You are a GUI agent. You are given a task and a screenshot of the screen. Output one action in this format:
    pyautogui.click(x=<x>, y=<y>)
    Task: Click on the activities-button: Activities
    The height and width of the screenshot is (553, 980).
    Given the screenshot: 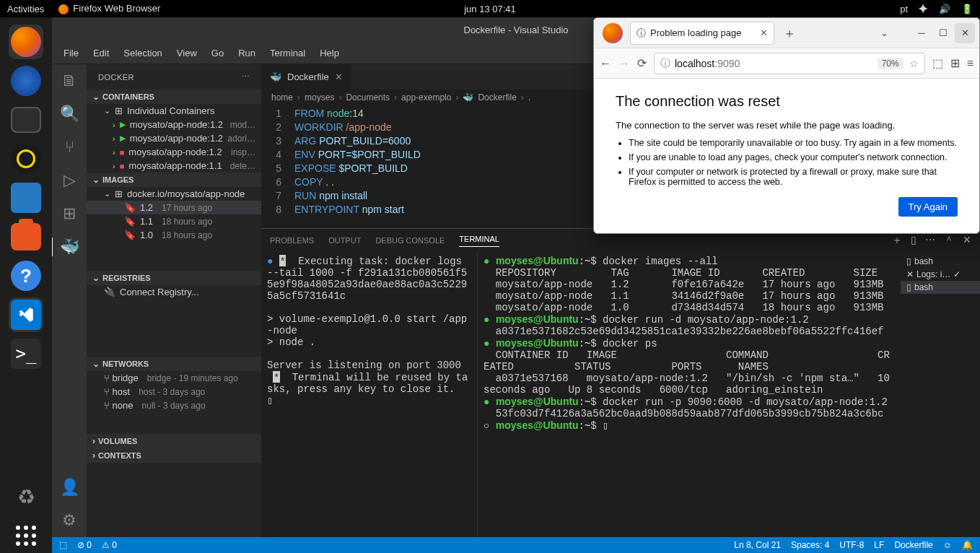 What is the action you would take?
    pyautogui.click(x=26, y=9)
    